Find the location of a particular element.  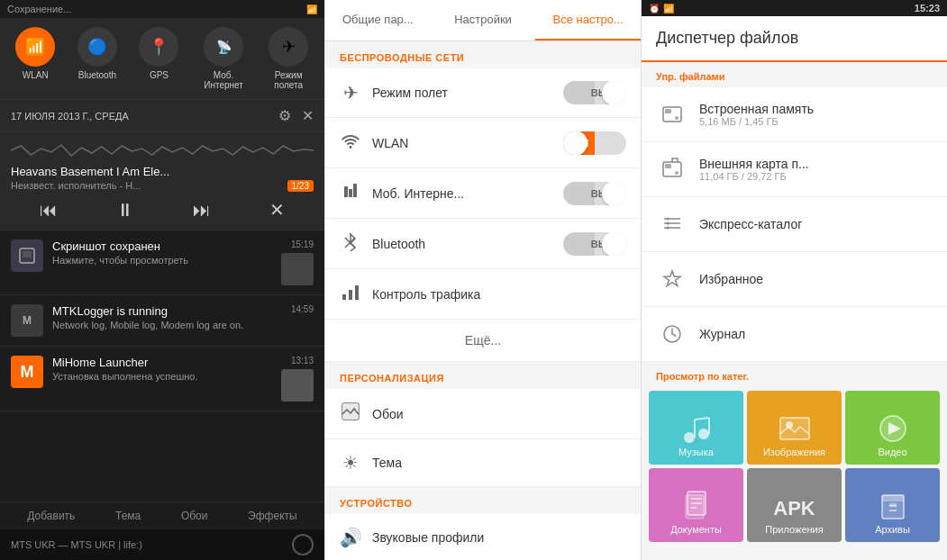

gps-toggle-icon: 📍 is located at coordinates (159, 47).